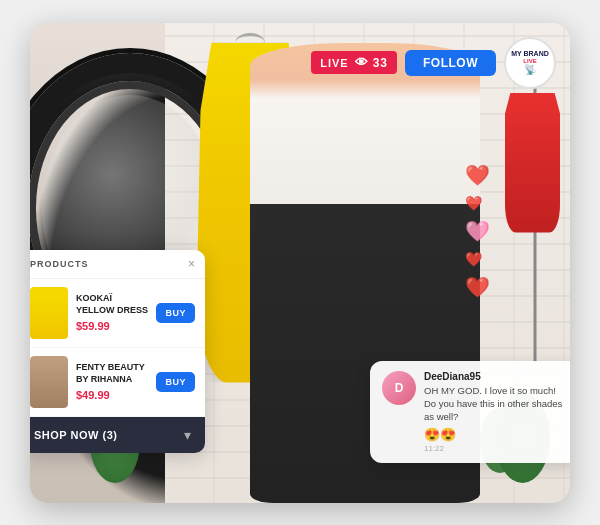  Describe the element at coordinates (250, 43) in the screenshot. I see `dress-hanger` at that location.